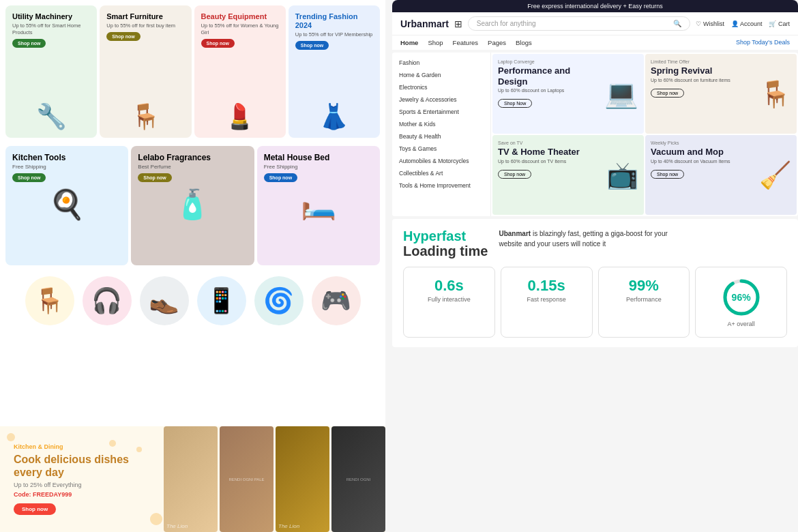  What do you see at coordinates (644, 299) in the screenshot?
I see `metric-perf-label: Performance` at bounding box center [644, 299].